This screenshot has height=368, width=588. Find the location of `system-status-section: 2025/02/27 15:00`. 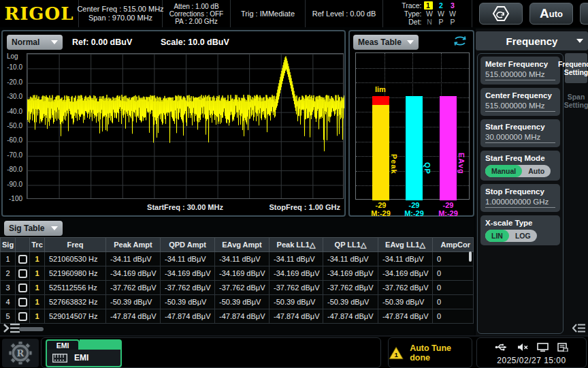

system-status-section: 2025/02/27 15:00 is located at coordinates (532, 353).